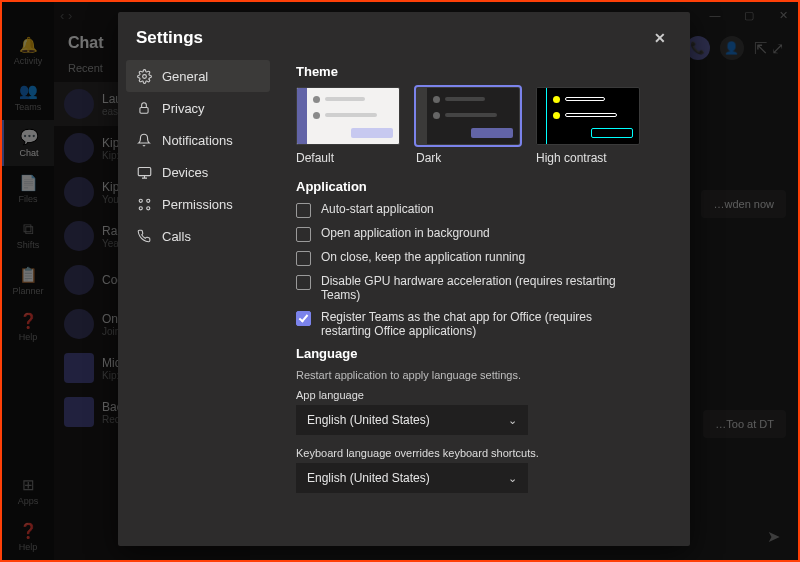 The width and height of the screenshot is (800, 562). I want to click on checkbox-row: Register Teams as the chat app for Offic…, so click(484, 324).